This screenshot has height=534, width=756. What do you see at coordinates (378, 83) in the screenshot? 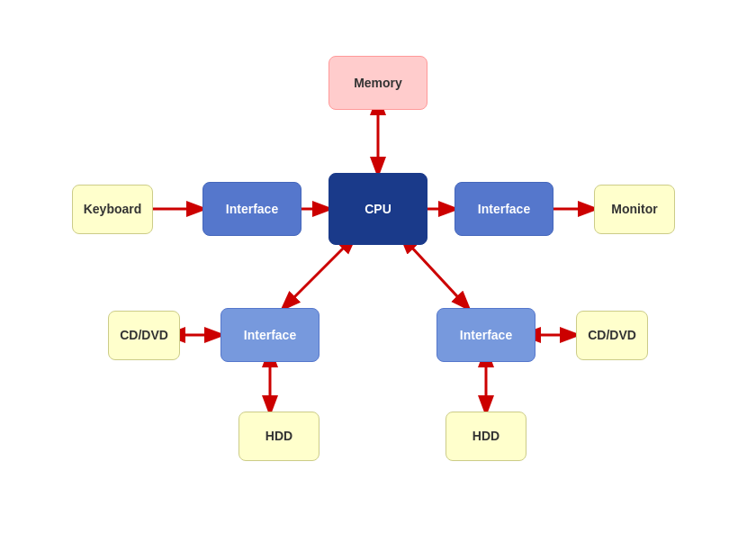
I see `memory-label: Memory` at bounding box center [378, 83].